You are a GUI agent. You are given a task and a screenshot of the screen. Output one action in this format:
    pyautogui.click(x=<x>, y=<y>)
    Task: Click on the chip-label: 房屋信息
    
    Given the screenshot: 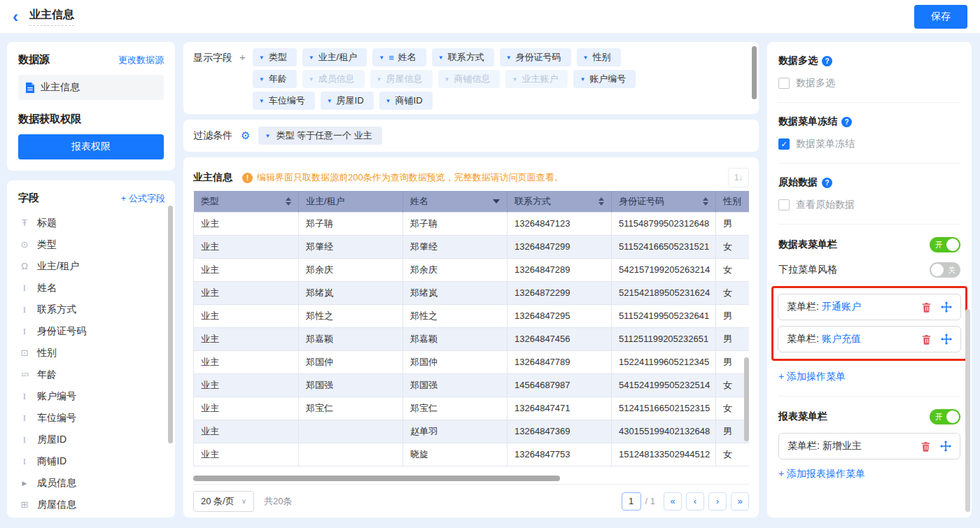 What is the action you would take?
    pyautogui.click(x=405, y=79)
    